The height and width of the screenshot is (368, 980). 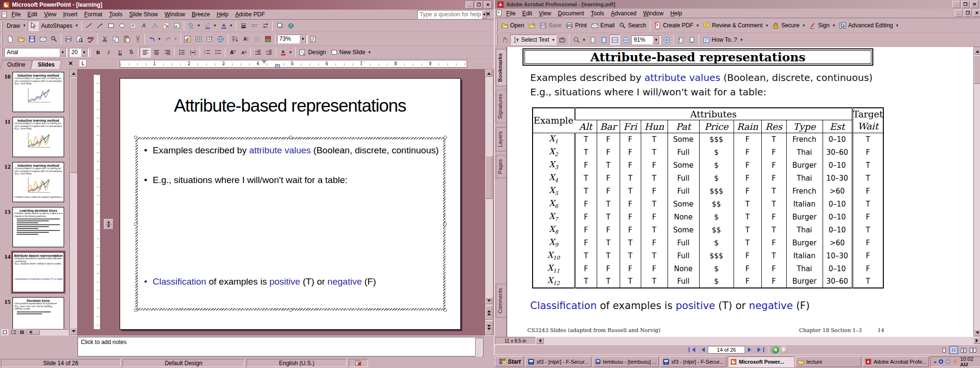 What do you see at coordinates (70, 14) in the screenshot?
I see `menu-insert: Insert` at bounding box center [70, 14].